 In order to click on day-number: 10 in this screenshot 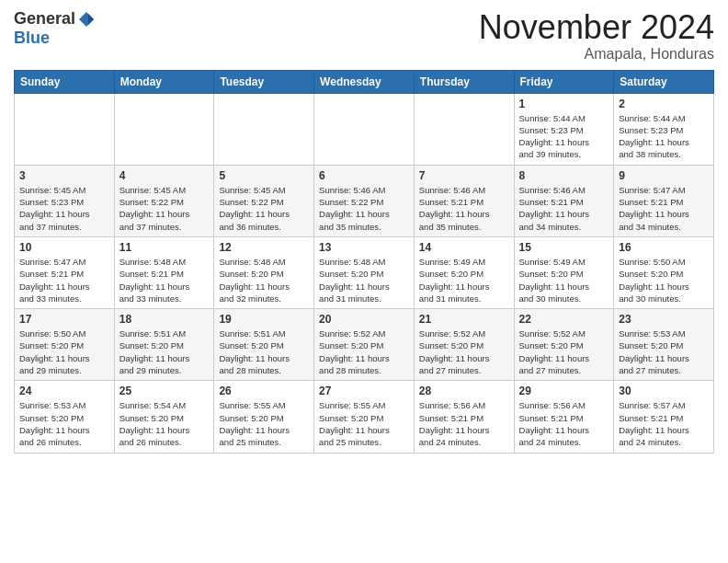, I will do `click(64, 247)`.